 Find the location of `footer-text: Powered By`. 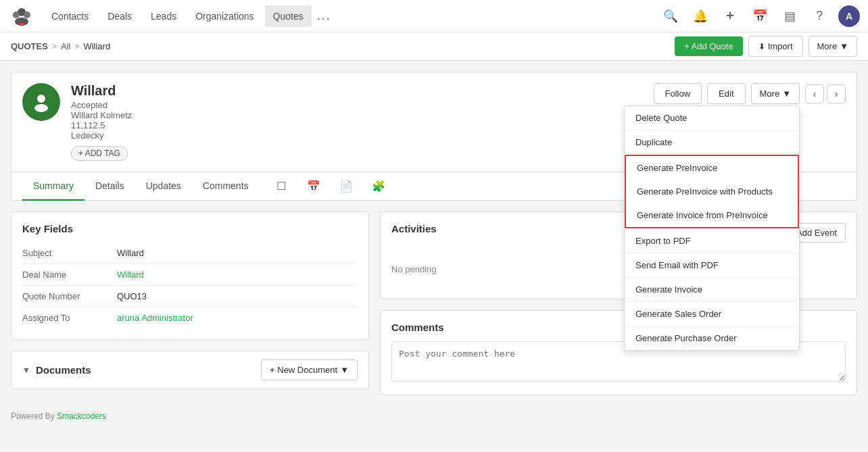

footer-text: Powered By is located at coordinates (34, 416).